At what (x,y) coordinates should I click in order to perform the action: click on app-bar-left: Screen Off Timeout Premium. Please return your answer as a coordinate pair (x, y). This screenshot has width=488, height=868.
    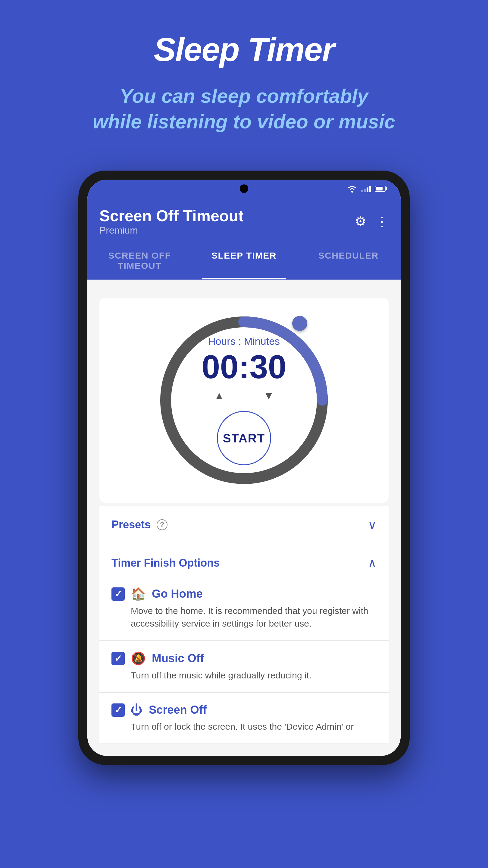
    Looking at the image, I should click on (172, 221).